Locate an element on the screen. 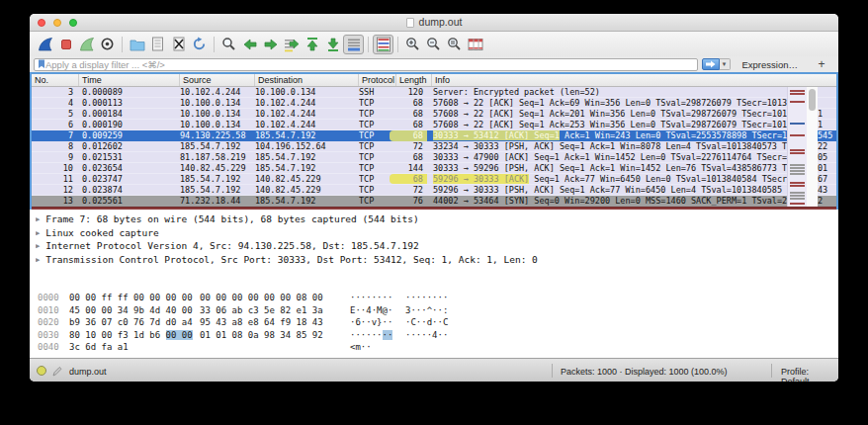  expert-info-icon is located at coordinates (42, 371).